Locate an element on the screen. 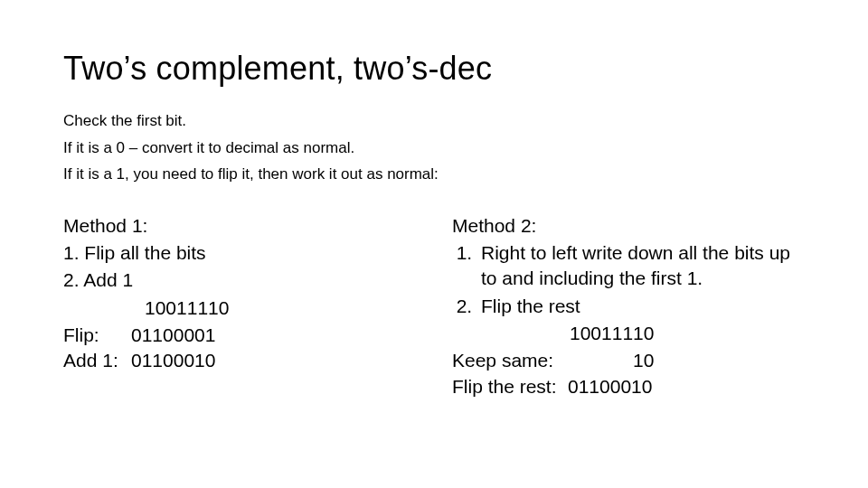 The image size is (868, 488). method1-flip-label: Flip: is located at coordinates (98, 335).